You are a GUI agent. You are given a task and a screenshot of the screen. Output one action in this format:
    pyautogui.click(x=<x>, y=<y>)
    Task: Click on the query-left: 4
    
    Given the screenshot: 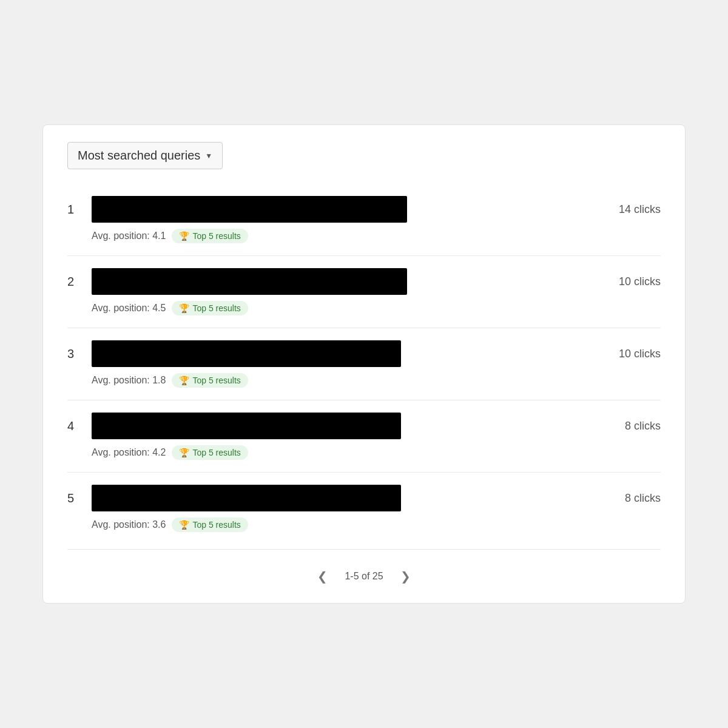 What is the action you would take?
    pyautogui.click(x=337, y=426)
    